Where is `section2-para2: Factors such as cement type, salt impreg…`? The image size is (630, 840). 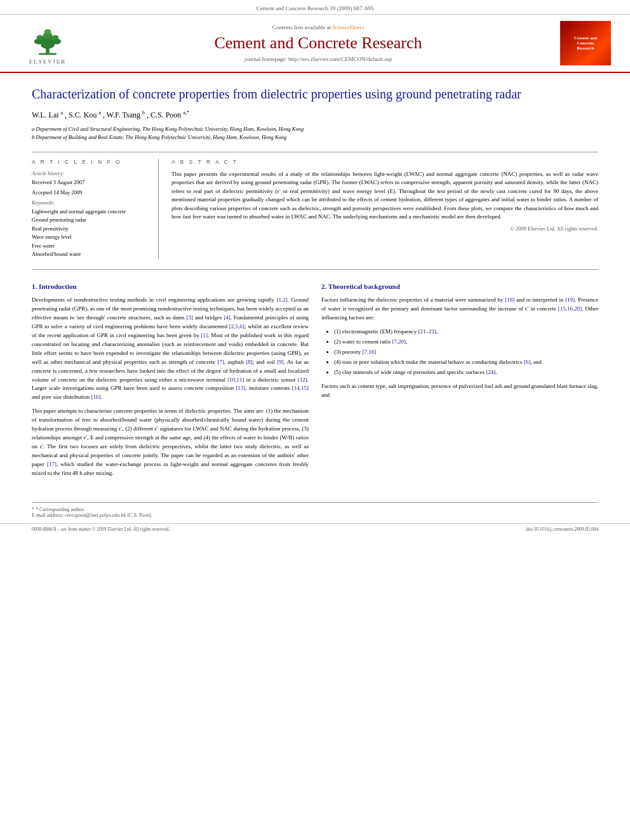 section2-para2: Factors such as cement type, salt impreg… is located at coordinates (460, 391).